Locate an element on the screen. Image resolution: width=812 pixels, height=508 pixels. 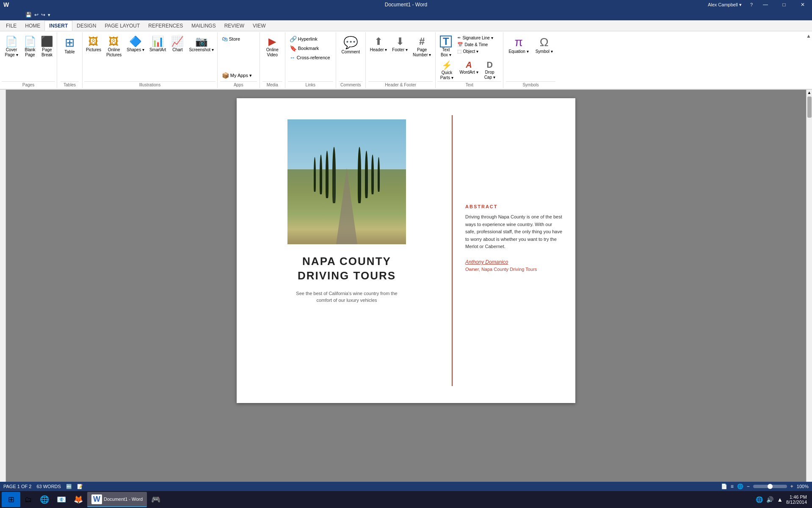
start-button: ⊞ is located at coordinates (11, 500).